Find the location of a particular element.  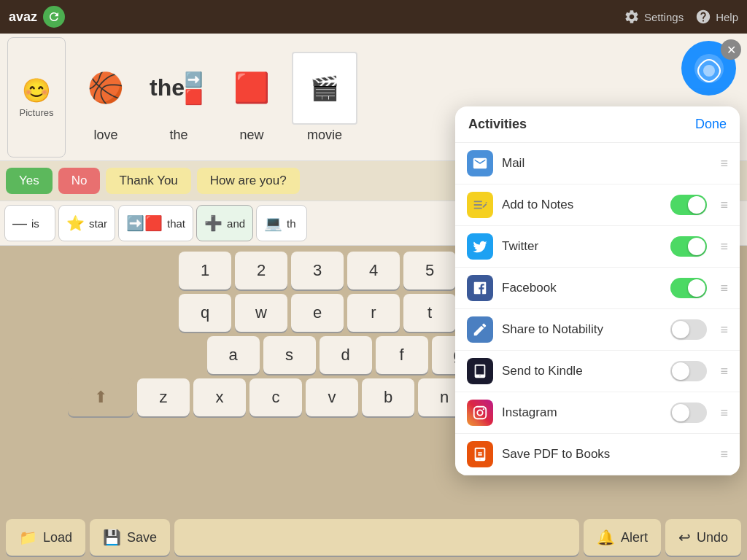

activity-kindle: Send to Kindle ≡ is located at coordinates (597, 372).